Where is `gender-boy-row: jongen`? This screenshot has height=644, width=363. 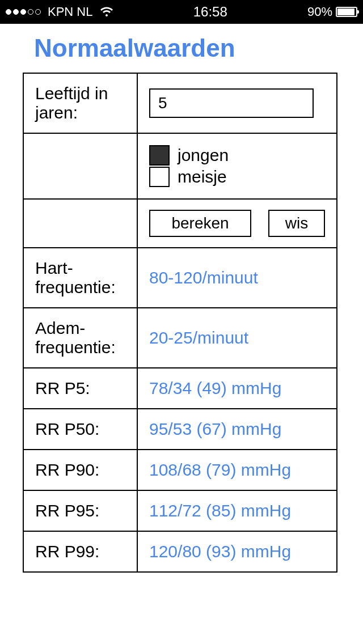
gender-boy-row: jongen is located at coordinates (237, 155).